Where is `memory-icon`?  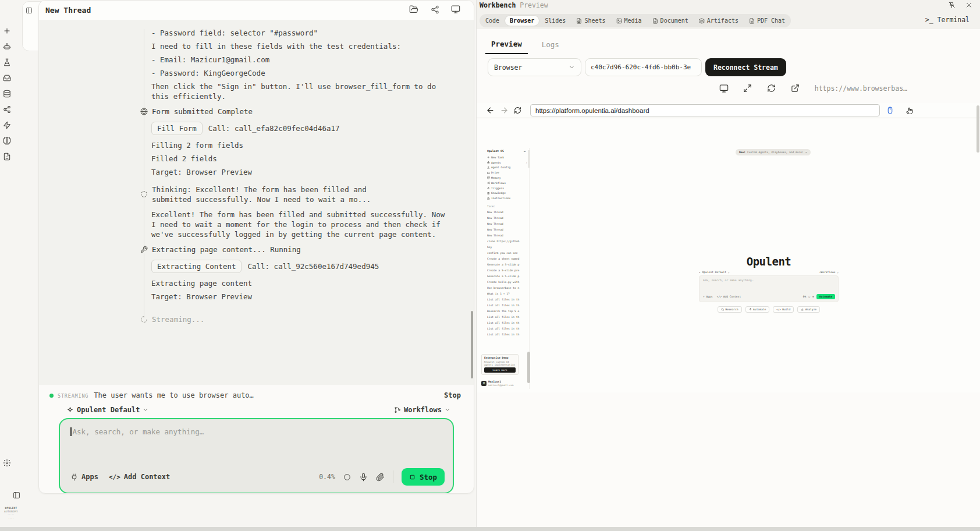
memory-icon is located at coordinates (7, 94).